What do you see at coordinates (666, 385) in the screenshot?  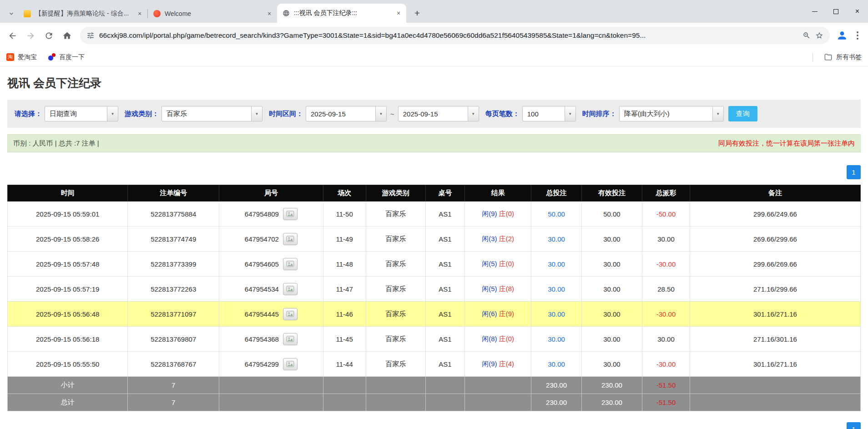 I see `cell-payout: -51.50` at bounding box center [666, 385].